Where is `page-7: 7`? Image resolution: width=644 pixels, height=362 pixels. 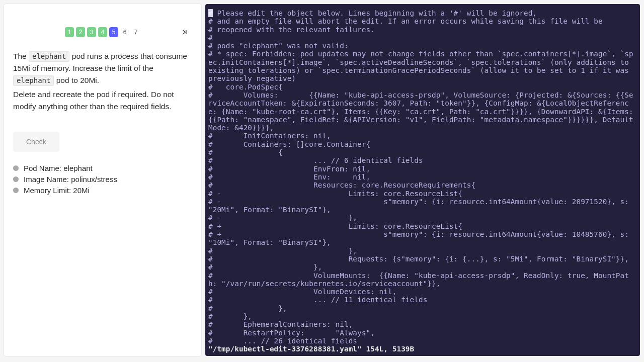
page-7: 7 is located at coordinates (136, 32).